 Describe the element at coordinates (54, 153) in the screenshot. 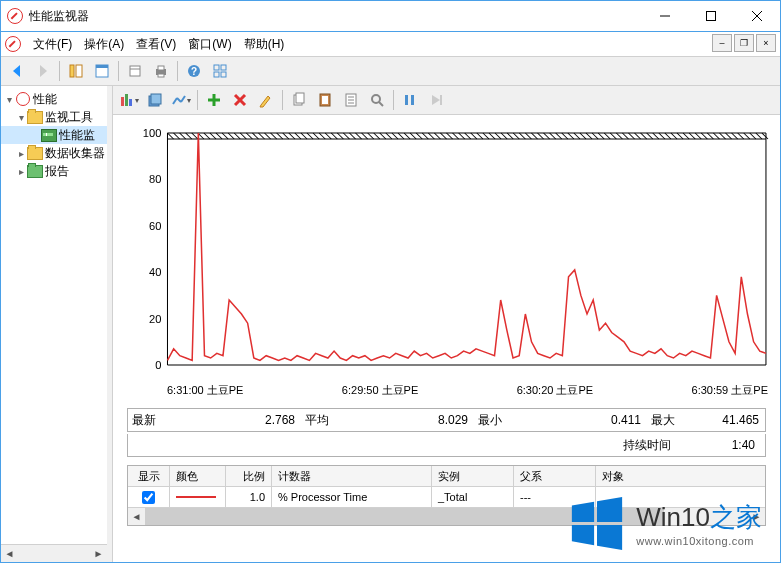

I see `tree-data-collectors: ▸ 数据收集器` at that location.